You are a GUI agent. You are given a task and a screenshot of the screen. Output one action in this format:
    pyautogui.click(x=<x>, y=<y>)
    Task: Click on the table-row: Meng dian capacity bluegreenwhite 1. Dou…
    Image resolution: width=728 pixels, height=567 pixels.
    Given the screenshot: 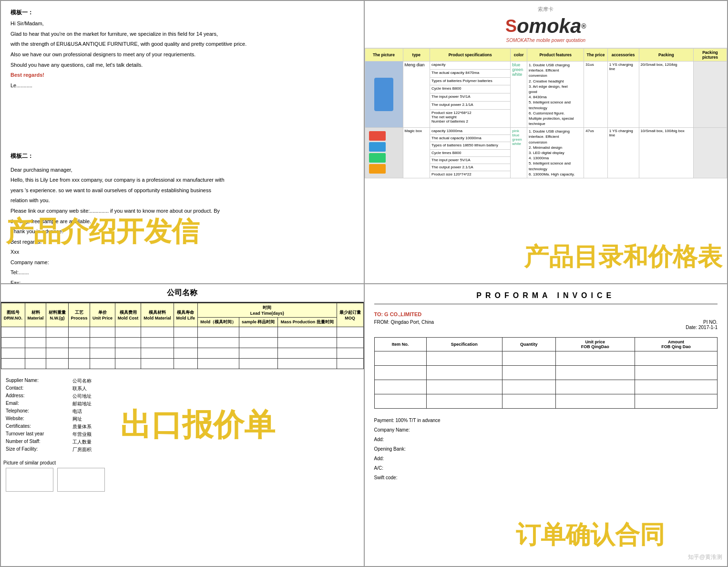 What is the action you would take?
    pyautogui.click(x=546, y=66)
    